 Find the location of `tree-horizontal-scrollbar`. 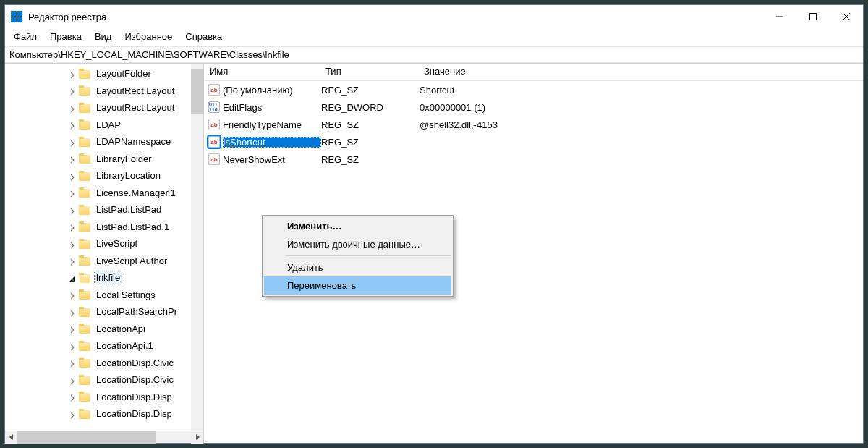

tree-horizontal-scrollbar is located at coordinates (104, 437).